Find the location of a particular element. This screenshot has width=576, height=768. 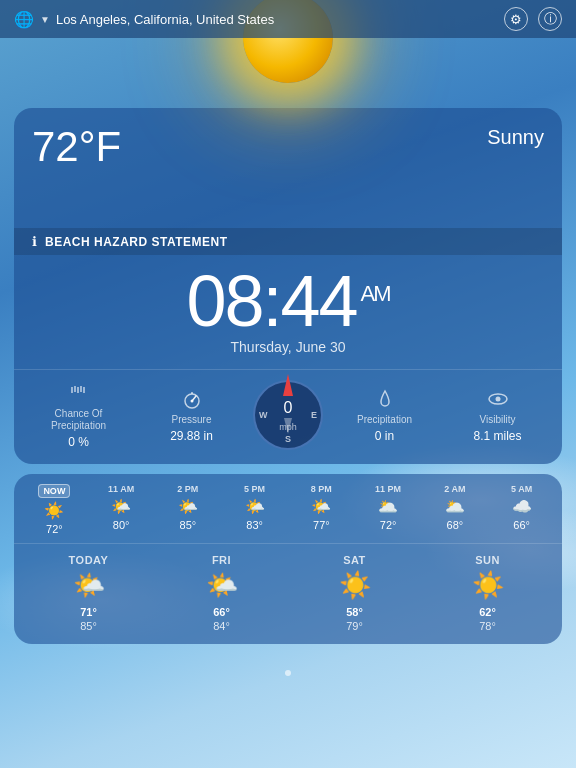

hourly-icon: ☁️ is located at coordinates (522, 506).